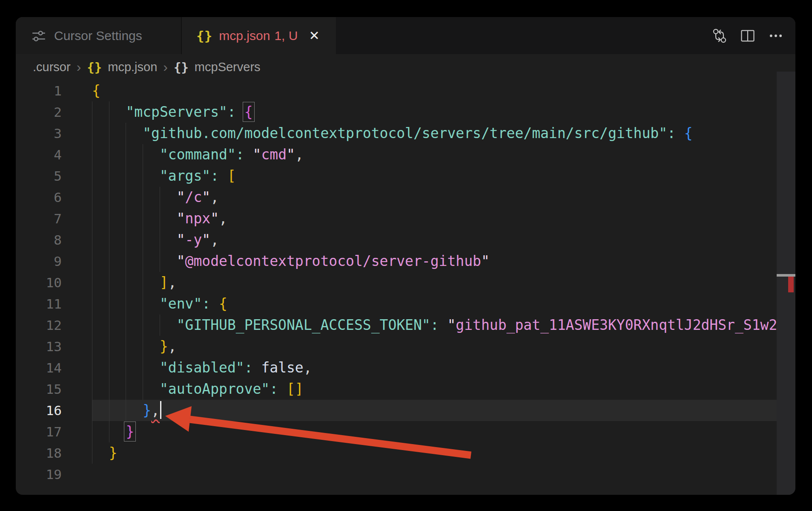 This screenshot has width=812, height=511. What do you see at coordinates (39, 410) in the screenshot?
I see `line-number: 16` at bounding box center [39, 410].